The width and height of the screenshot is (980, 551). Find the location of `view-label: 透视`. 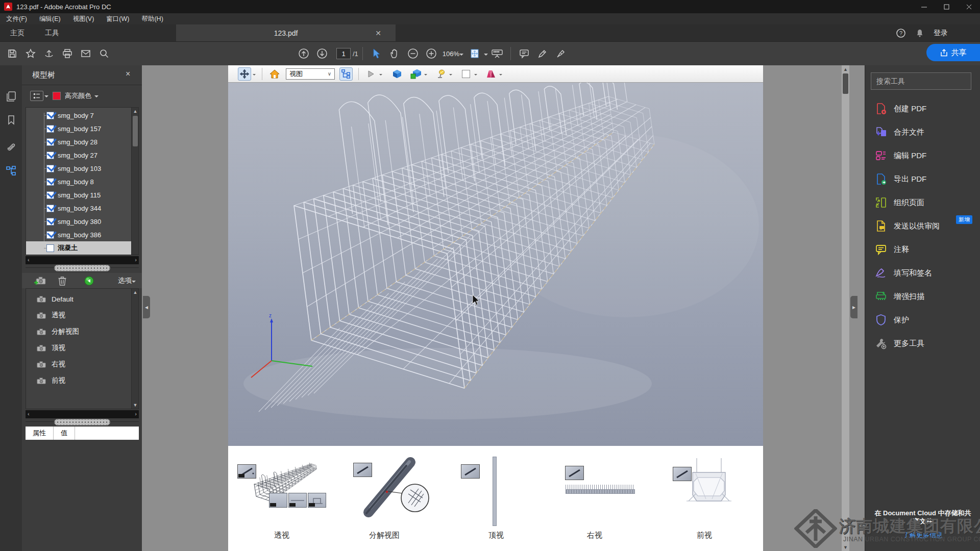

view-label: 透视 is located at coordinates (282, 536).